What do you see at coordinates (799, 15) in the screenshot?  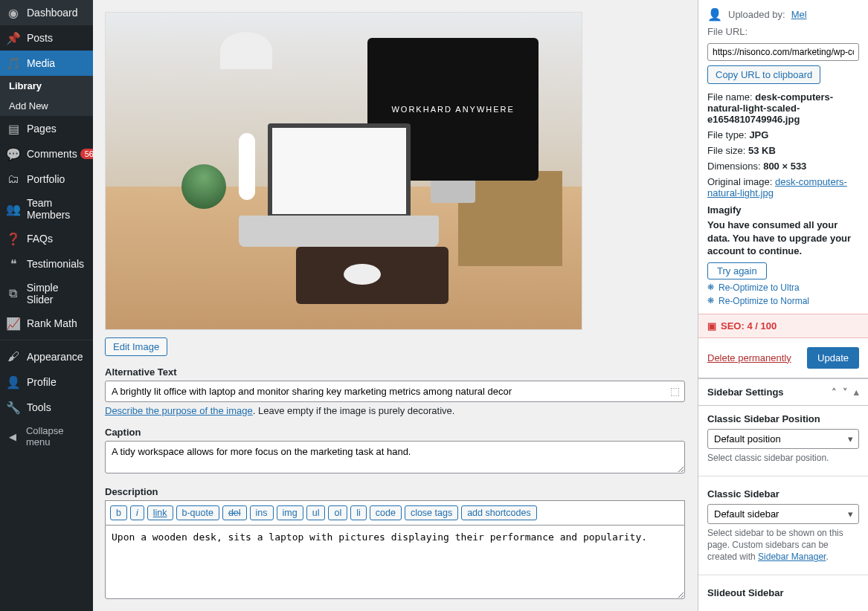 I see `uploaded-by-user-link: Mel` at bounding box center [799, 15].